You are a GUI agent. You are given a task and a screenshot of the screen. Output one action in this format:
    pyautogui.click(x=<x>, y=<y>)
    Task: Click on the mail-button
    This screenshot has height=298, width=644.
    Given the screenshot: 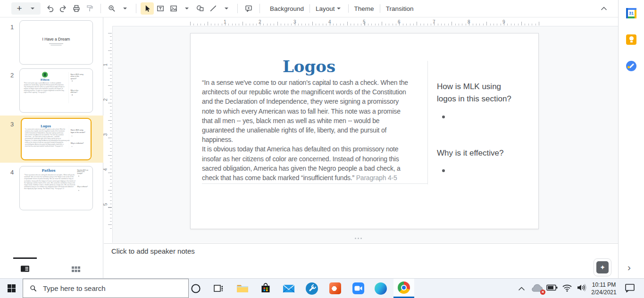 What is the action you would take?
    pyautogui.click(x=289, y=289)
    